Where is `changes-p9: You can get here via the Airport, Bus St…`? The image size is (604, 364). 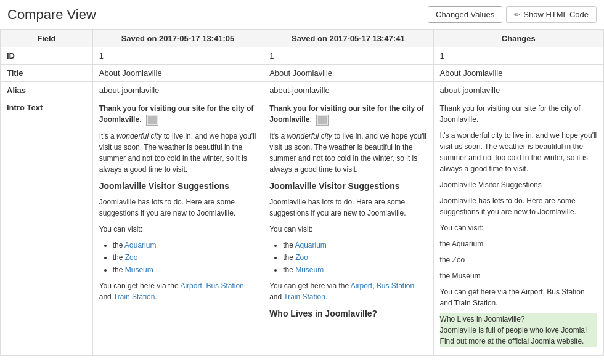
changes-p9: You can get here via the Airport, Bus St… is located at coordinates (519, 297).